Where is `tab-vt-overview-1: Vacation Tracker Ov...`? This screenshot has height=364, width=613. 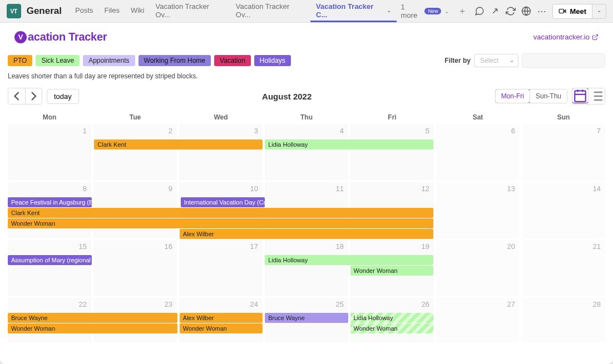 tab-vt-overview-1: Vacation Tracker Ov... is located at coordinates (190, 11).